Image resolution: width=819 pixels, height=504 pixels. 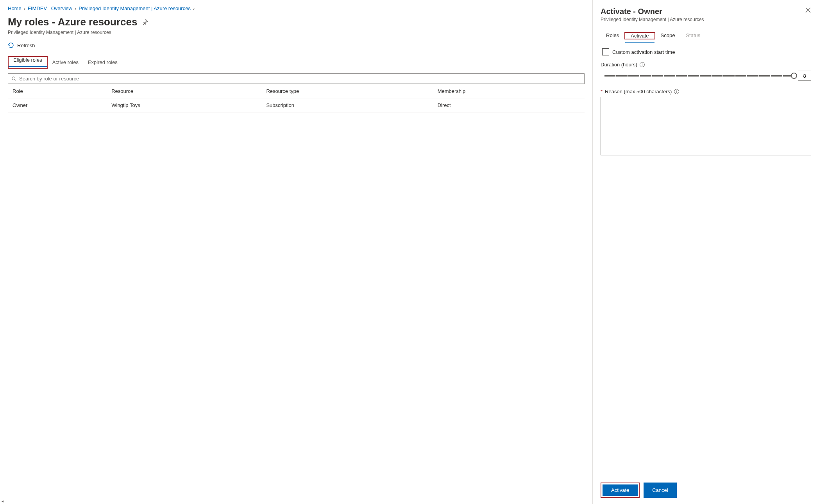 I want to click on duration-label-row: Duration (hours) i, so click(x=706, y=65).